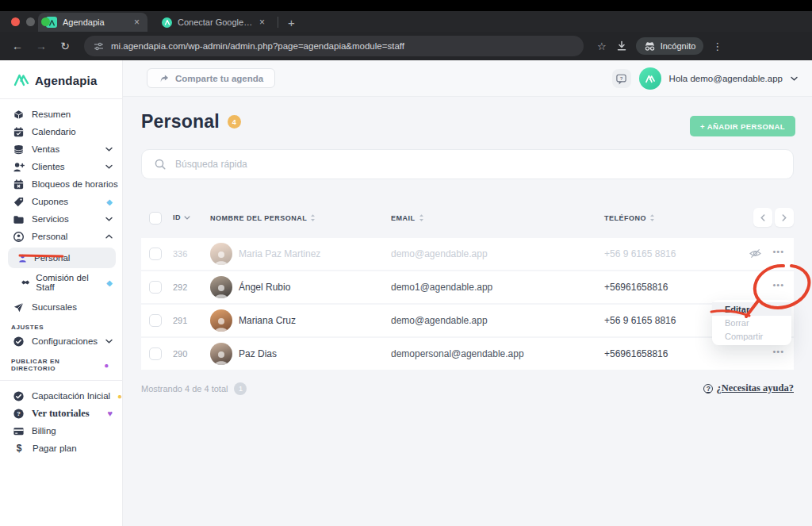 The height and width of the screenshot is (526, 812). What do you see at coordinates (61, 219) in the screenshot?
I see `sidebar-item-servicios: Servicios` at bounding box center [61, 219].